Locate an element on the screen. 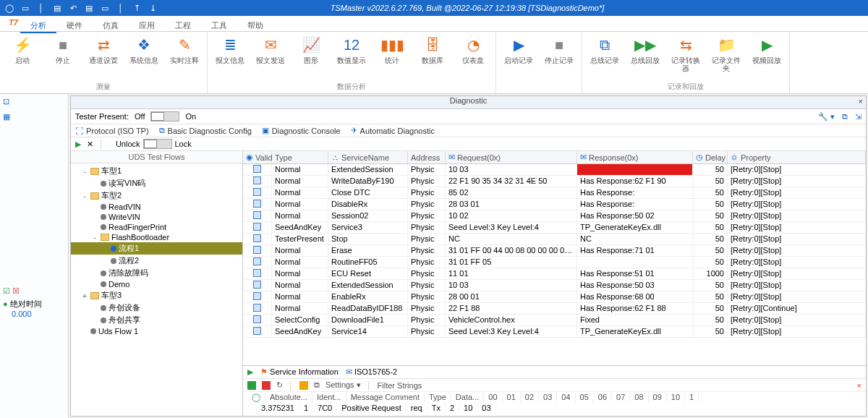  svc-green-icon is located at coordinates (252, 385).